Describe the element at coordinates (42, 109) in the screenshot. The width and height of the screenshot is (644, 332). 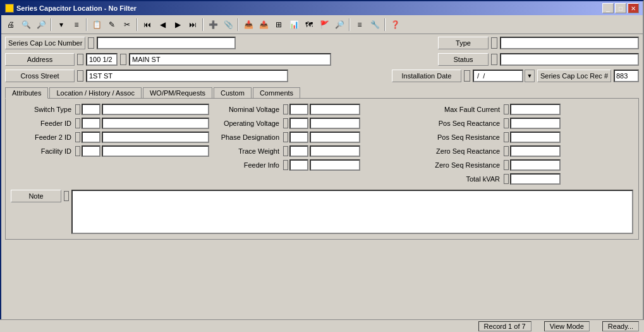
I see `switch-type-label: Switch Type` at that location.